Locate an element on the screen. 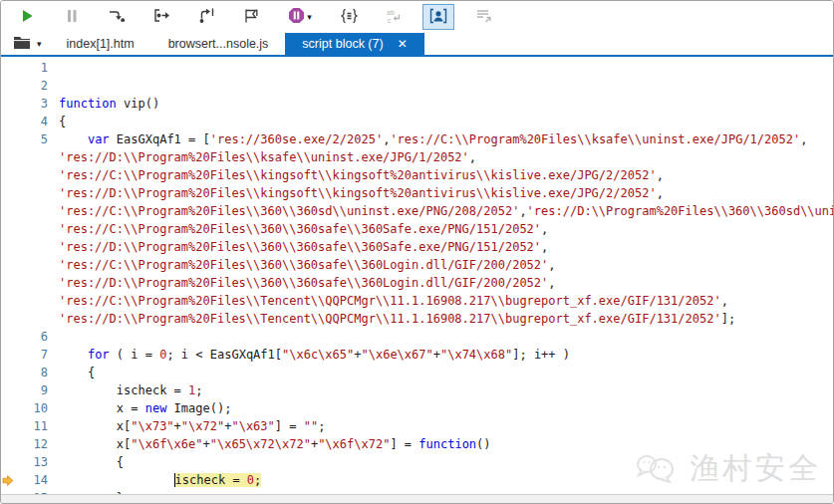 The width and height of the screenshot is (834, 504). tab-browsertools-console-js: browsert...nsole.js is located at coordinates (219, 44).